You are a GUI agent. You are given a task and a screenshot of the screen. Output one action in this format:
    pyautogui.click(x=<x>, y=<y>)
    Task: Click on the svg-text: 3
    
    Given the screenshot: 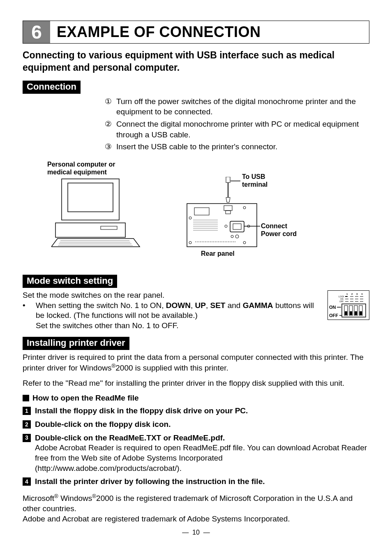 What is the action you would take?
    pyautogui.click(x=357, y=294)
    